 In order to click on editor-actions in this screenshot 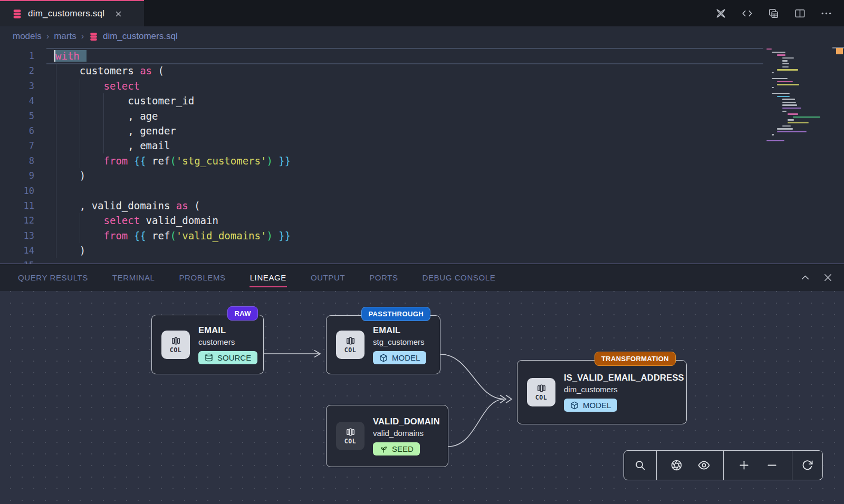, I will do `click(780, 13)`.